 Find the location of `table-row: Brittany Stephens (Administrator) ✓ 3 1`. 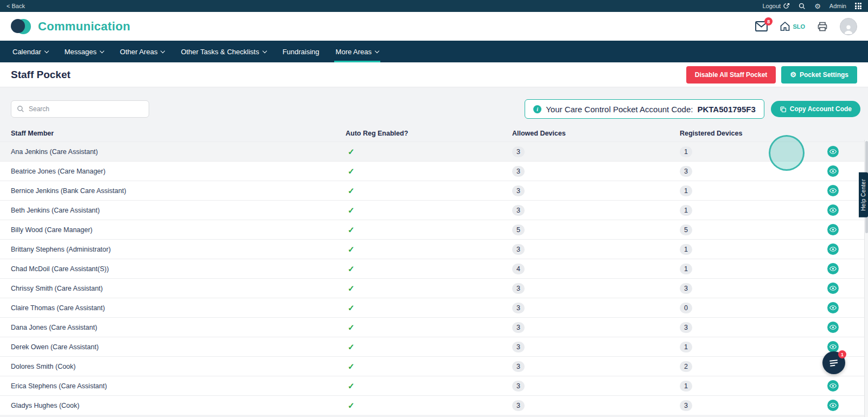

table-row: Brittany Stephens (Administrator) ✓ 3 1 is located at coordinates (434, 249).